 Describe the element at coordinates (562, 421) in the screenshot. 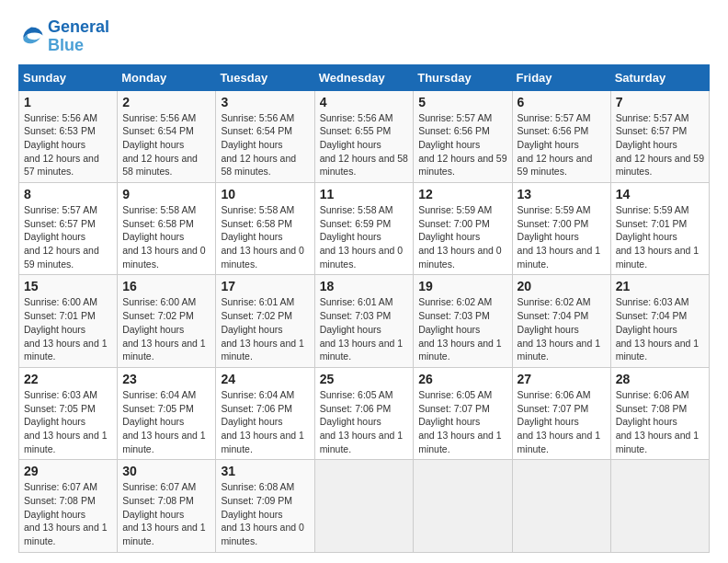

I see `day-detail: Sunrise: 6:06 AM Sunset: 7:07 PM Dayligh…` at that location.